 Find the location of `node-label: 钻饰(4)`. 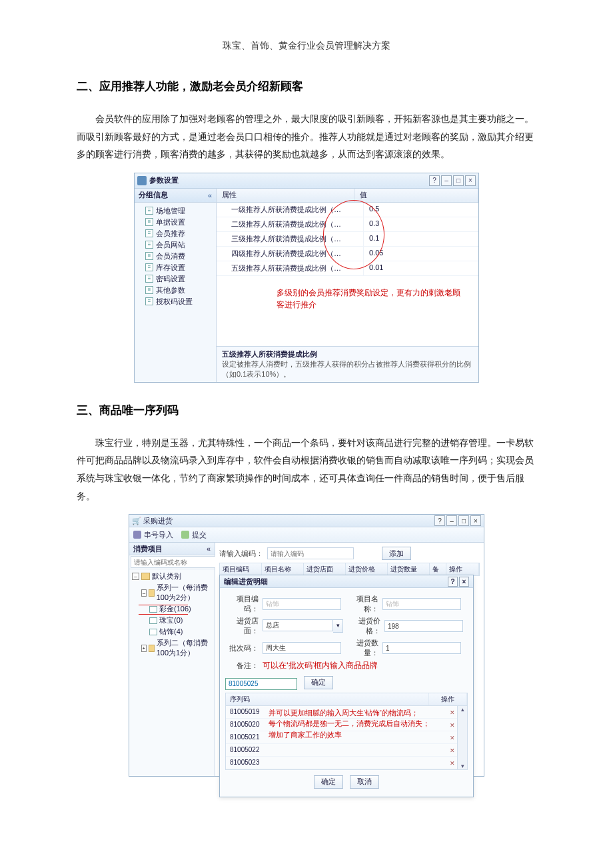

node-label: 钻饰(4) is located at coordinates (171, 632).